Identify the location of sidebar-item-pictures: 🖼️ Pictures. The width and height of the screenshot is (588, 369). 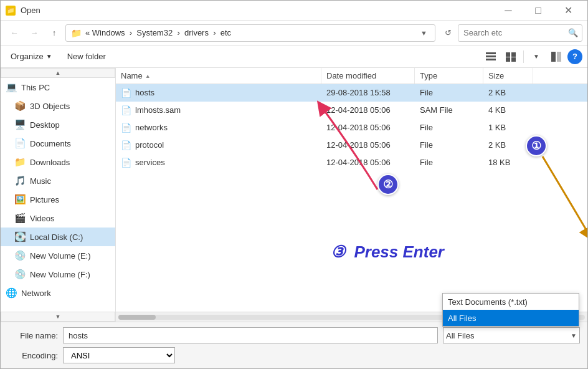
(58, 199).